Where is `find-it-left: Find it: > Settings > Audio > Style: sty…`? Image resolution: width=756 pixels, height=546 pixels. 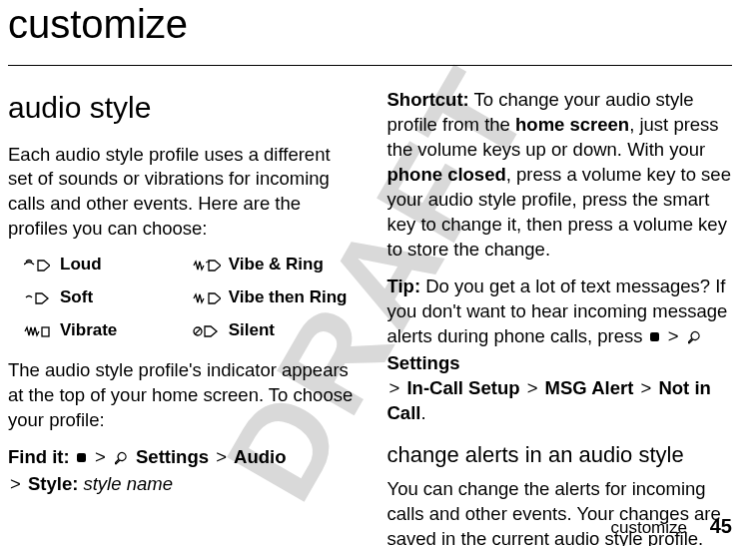 find-it-left: Find it: > Settings > Audio > Style: sty… is located at coordinates (181, 471).